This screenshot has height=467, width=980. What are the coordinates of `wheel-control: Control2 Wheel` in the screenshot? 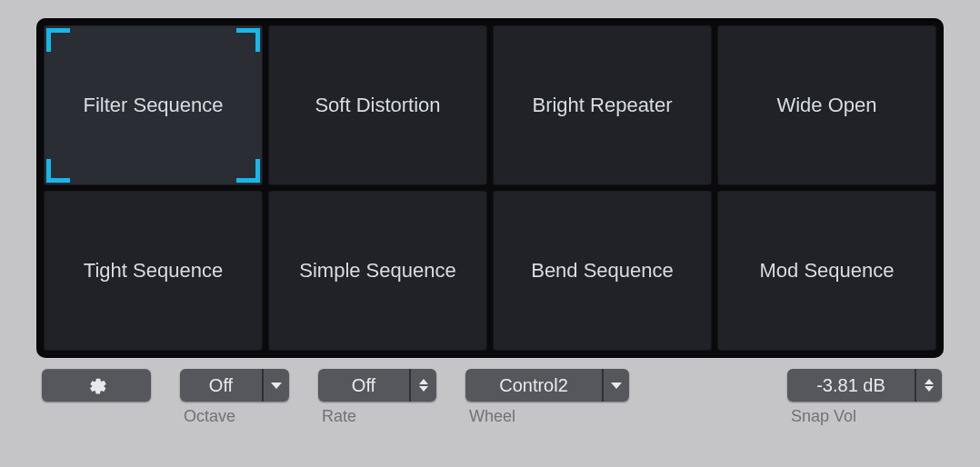 It's located at (547, 398).